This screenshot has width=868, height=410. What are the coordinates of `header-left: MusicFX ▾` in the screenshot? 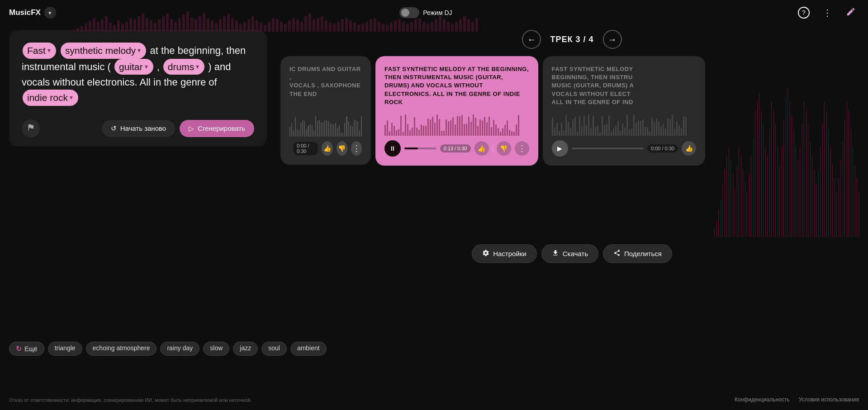 It's located at (33, 13).